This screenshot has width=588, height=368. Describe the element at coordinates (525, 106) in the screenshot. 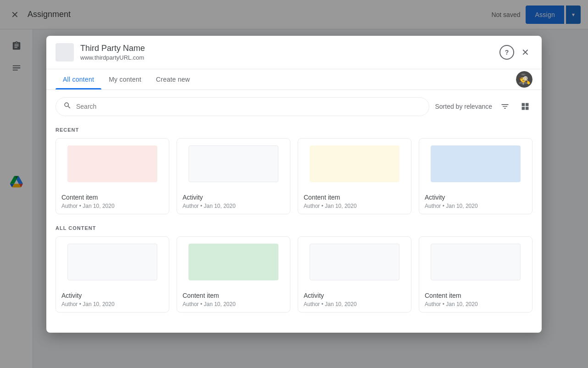

I see `grid-view-icon` at that location.